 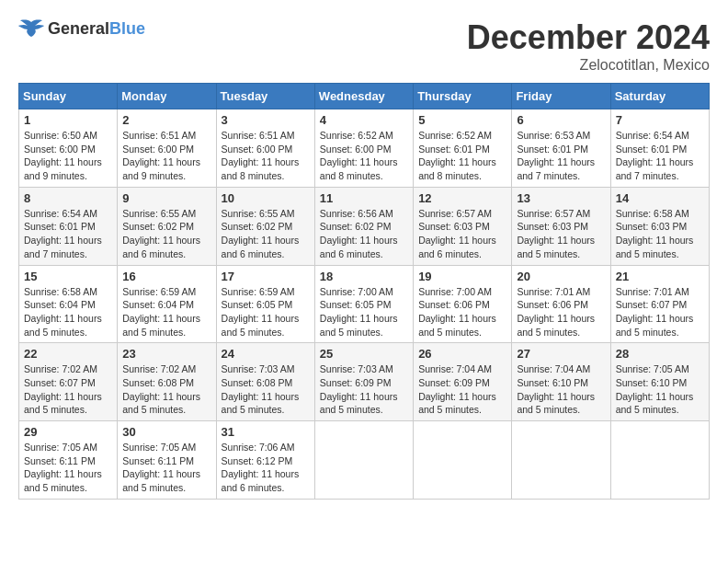 What do you see at coordinates (167, 383) in the screenshot?
I see `calendar-cell-day-23: 23Sunrise: 7:02 AM Sunset: 6:08 PM Dayli…` at bounding box center [167, 383].